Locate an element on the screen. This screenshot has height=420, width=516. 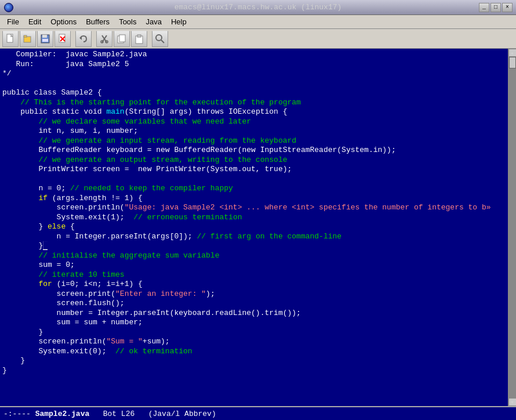
menu-item-help: Help is located at coordinates (179, 22).